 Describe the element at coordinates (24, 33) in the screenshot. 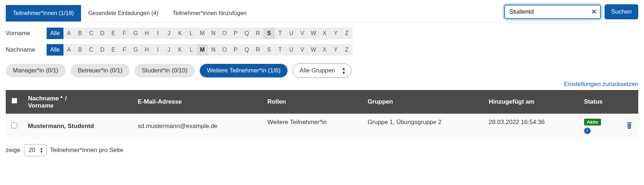

I see `vorname-label: Vorname` at that location.